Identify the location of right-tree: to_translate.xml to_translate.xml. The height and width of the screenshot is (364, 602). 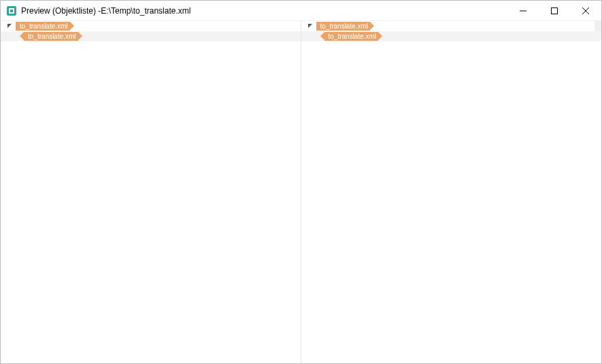
(452, 31).